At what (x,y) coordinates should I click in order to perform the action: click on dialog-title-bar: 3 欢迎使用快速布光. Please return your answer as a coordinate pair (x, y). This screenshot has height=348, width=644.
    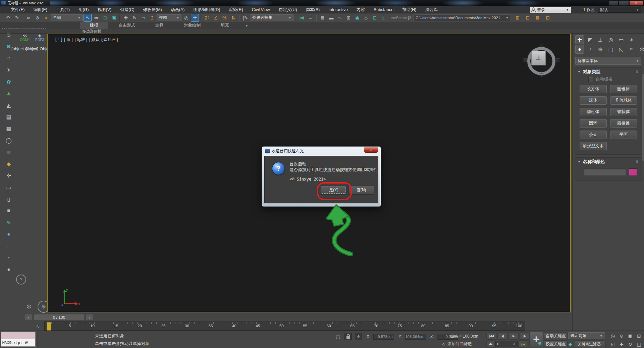
    Looking at the image, I should click on (321, 151).